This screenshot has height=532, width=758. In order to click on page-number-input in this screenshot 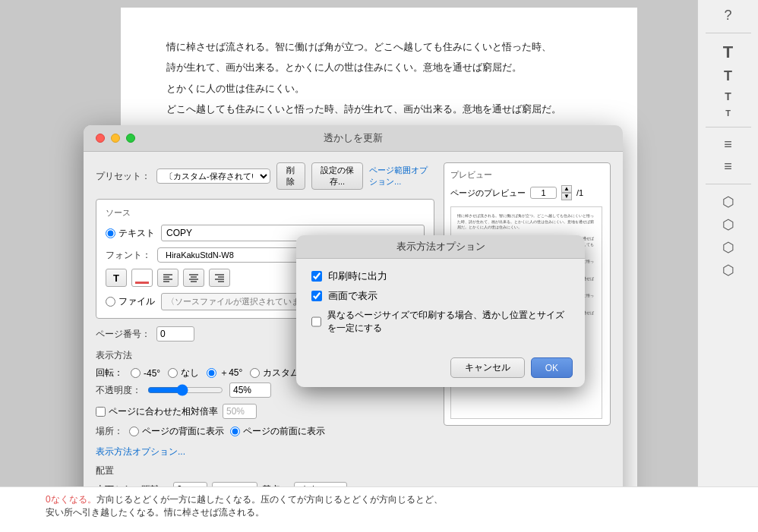, I will do `click(175, 334)`.